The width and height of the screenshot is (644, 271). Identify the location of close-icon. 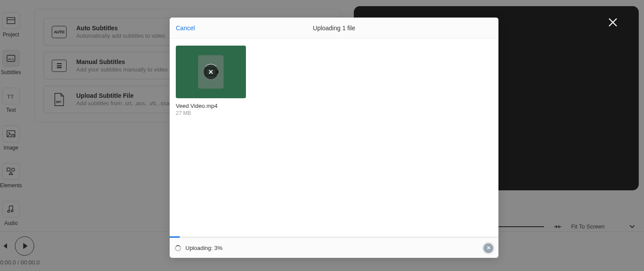
(613, 22).